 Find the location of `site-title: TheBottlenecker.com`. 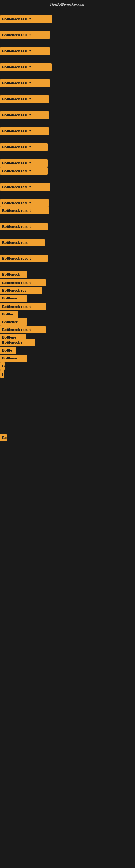

site-title: TheBottlenecker.com is located at coordinates (68, 4).